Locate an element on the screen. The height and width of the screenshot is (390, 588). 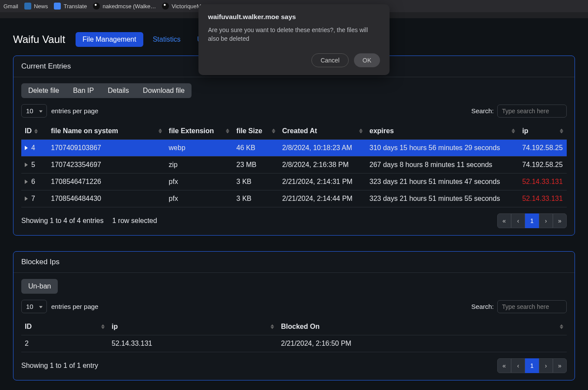
col-created: Created At is located at coordinates (322, 131).